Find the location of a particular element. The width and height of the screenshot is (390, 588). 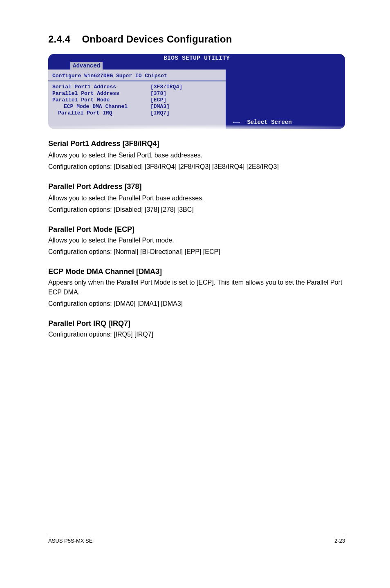

section-title-text: Onboard Devices Configuration is located at coordinates (157, 39).